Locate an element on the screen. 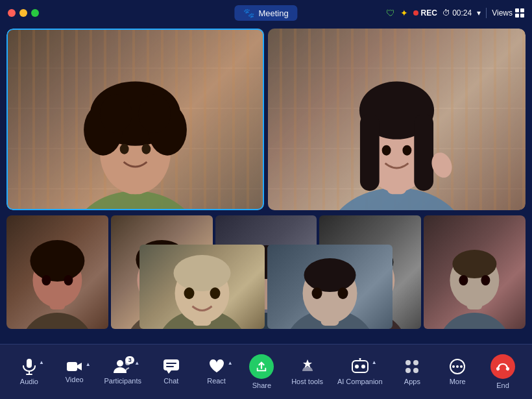 The width and height of the screenshot is (532, 399). ai-companion-button: ▲ AI Companion is located at coordinates (360, 372).